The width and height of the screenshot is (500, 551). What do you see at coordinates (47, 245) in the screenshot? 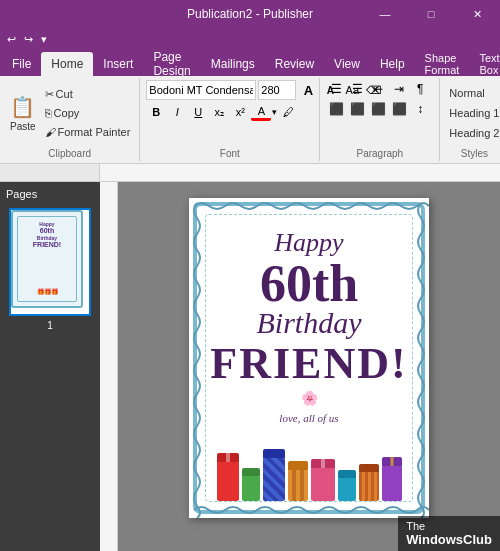
I see `thumb-friend: FRIEND!` at bounding box center [47, 245].